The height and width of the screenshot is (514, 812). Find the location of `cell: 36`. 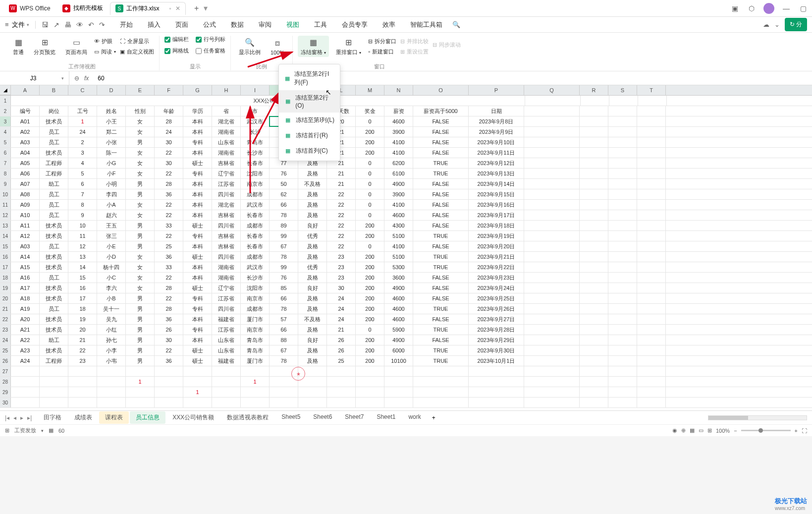

cell: 36 is located at coordinates (169, 257).